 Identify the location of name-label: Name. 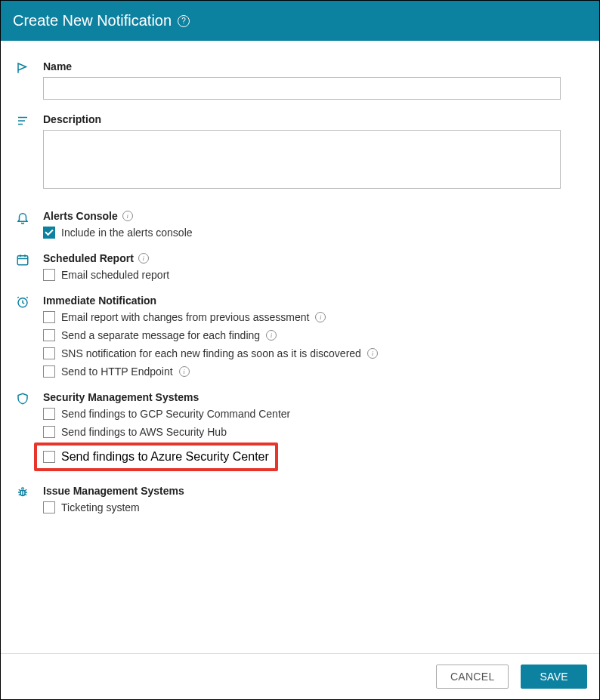
(314, 66).